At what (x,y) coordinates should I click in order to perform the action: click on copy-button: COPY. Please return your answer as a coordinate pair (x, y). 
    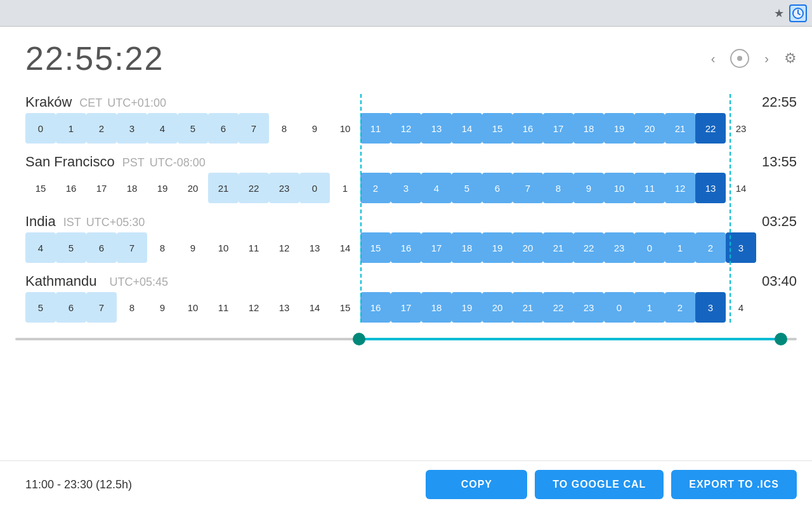
    Looking at the image, I should click on (476, 485).